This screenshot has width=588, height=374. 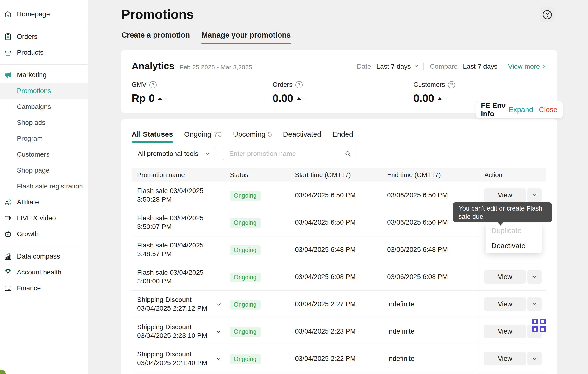 What do you see at coordinates (8, 75) in the screenshot?
I see `megaphone-icon` at bounding box center [8, 75].